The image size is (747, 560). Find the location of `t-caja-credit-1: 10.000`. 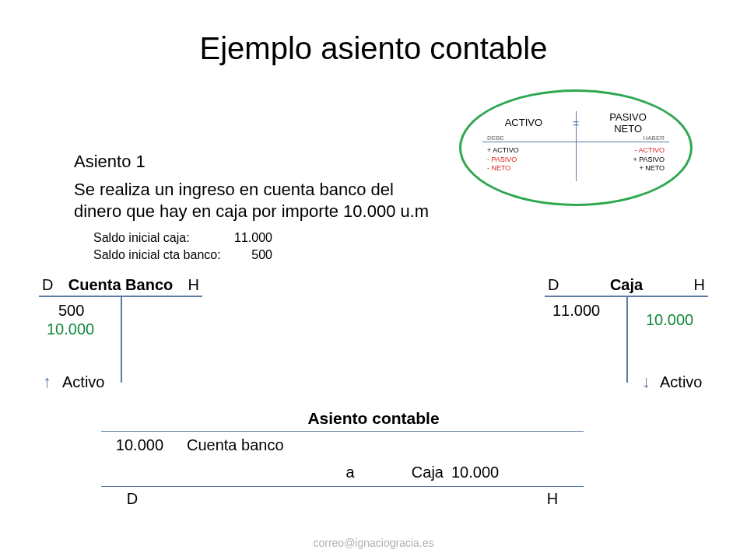

t-caja-credit-1: 10.000 is located at coordinates (669, 320).